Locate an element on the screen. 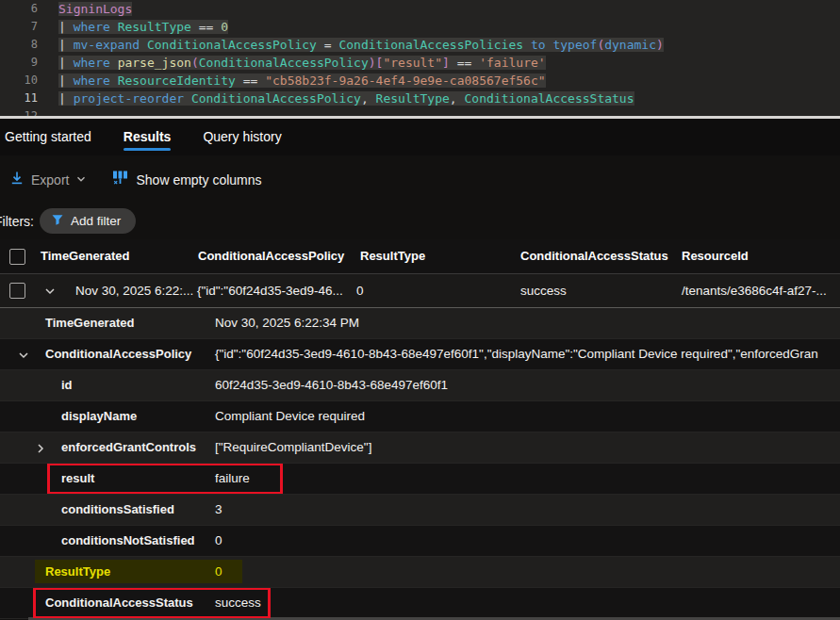 This screenshot has width=840, height=620. detail-key: id is located at coordinates (67, 385).